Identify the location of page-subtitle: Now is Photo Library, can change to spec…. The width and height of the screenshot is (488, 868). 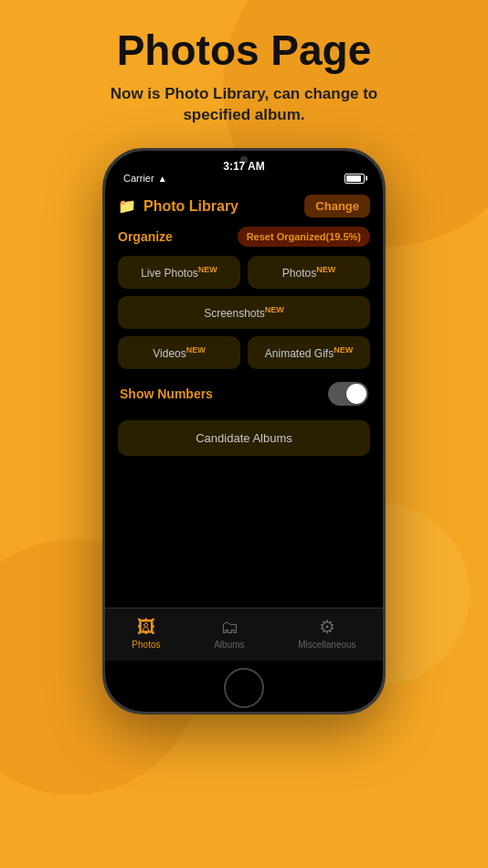
(244, 105).